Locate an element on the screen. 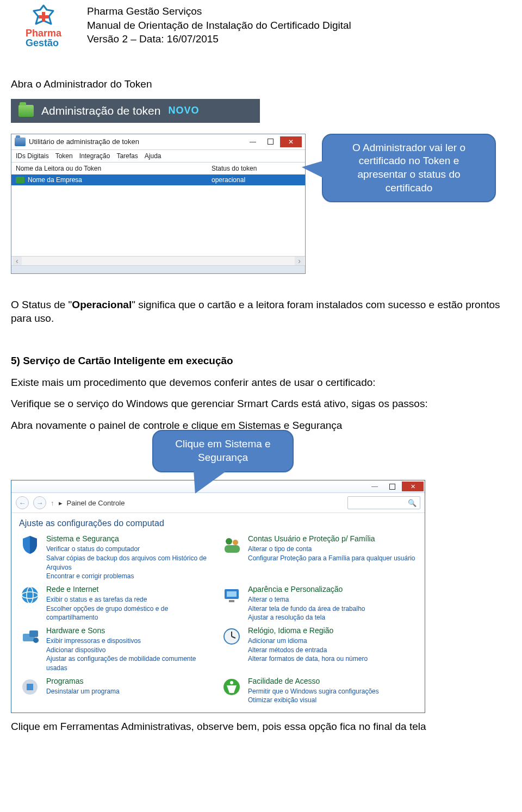  menu-ajuda: Ajuda is located at coordinates (153, 156).